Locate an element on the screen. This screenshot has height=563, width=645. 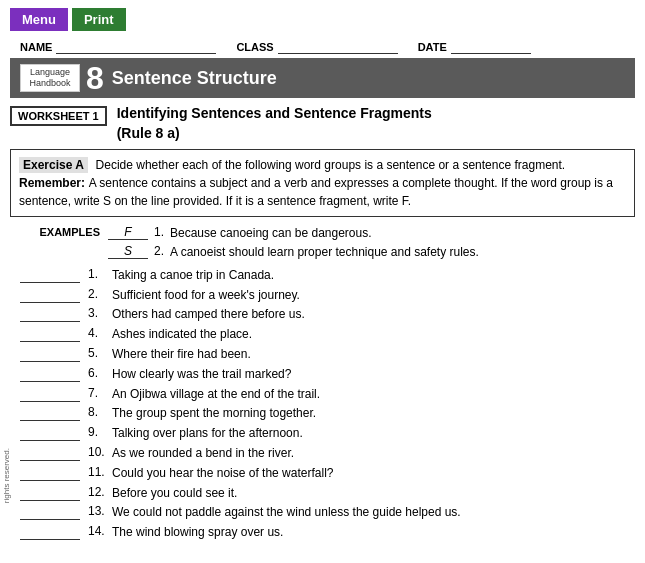
header-title: Sentence Structure is located at coordinates (194, 78).